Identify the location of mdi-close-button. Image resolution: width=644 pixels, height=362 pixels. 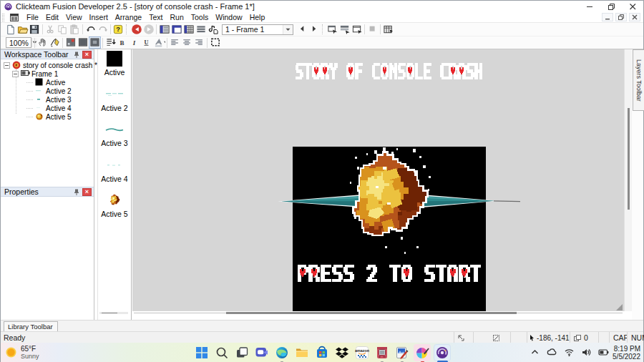
(635, 17).